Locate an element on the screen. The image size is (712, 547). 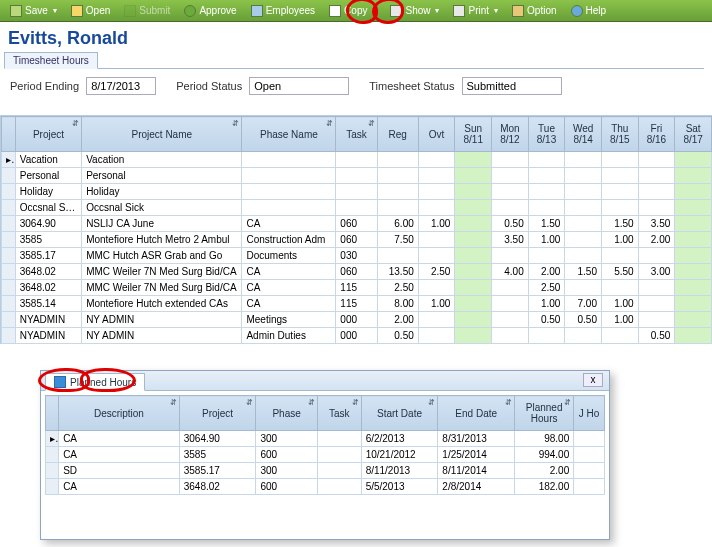
cell-phase-name: Admin Duties is located at coordinates (289, 336).